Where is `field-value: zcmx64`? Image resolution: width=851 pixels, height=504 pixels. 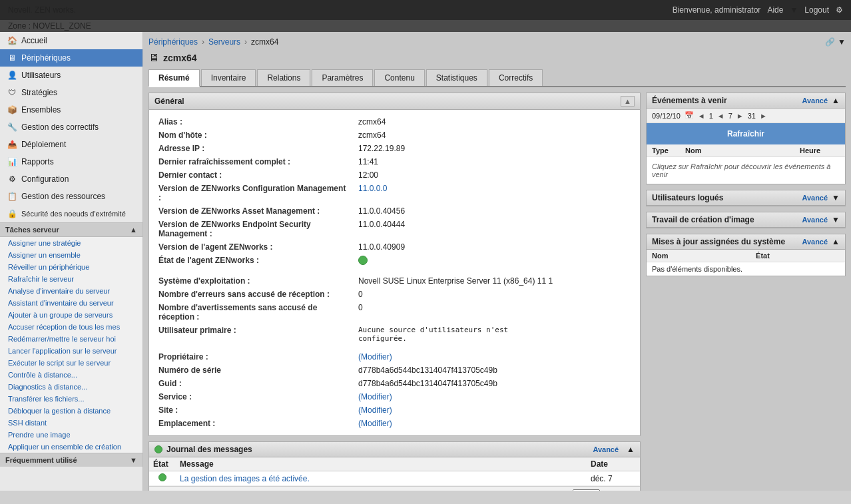
field-value: zcmx64 is located at coordinates (494, 135).